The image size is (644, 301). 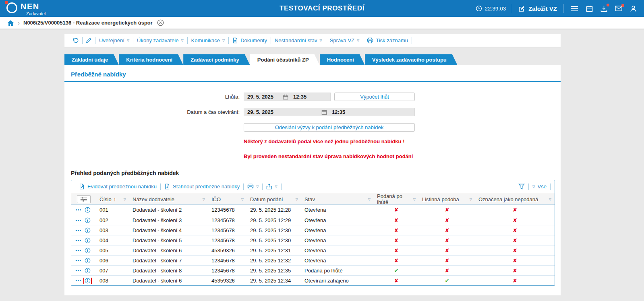 What do you see at coordinates (329, 127) in the screenshot?
I see `send-call-button: Odeslání výzvy k podání předběžných nabí…` at bounding box center [329, 127].